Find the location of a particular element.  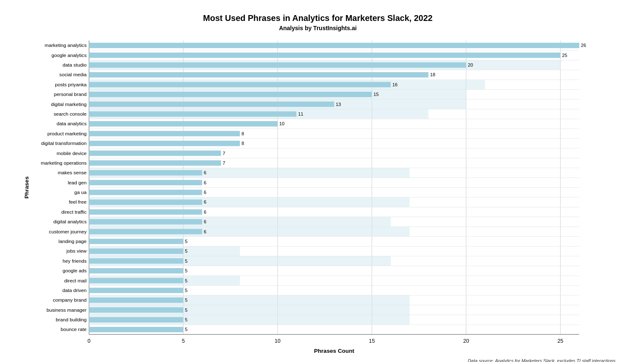

svg-text: makes sense is located at coordinates (72, 173).